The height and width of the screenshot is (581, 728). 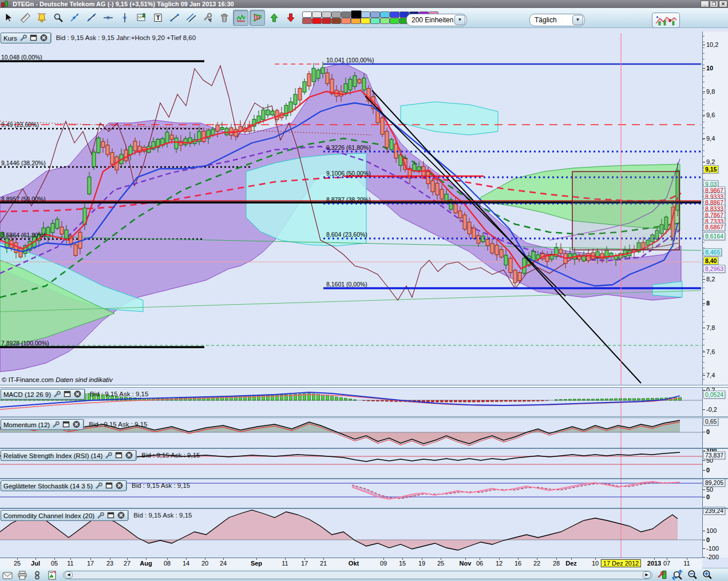 What do you see at coordinates (207, 18) in the screenshot?
I see `settings-tool-button` at bounding box center [207, 18].